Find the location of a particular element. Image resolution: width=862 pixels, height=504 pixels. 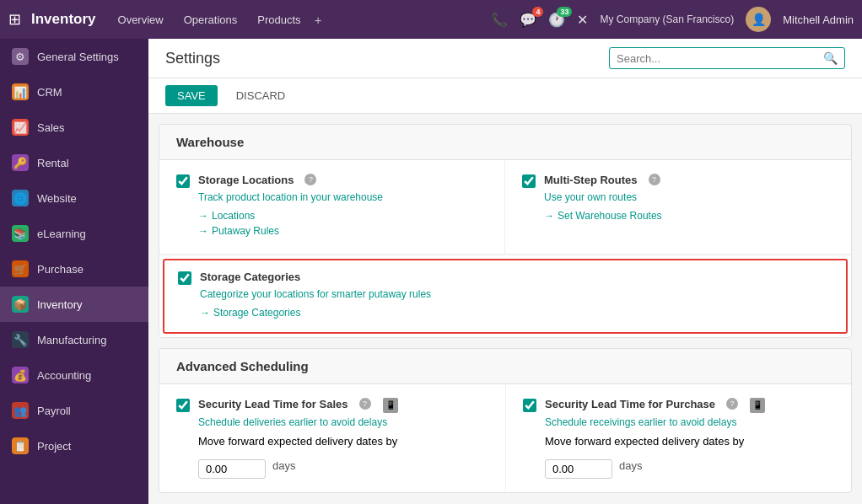

sidebar-item-label-purchase: Purchase is located at coordinates (61, 270).